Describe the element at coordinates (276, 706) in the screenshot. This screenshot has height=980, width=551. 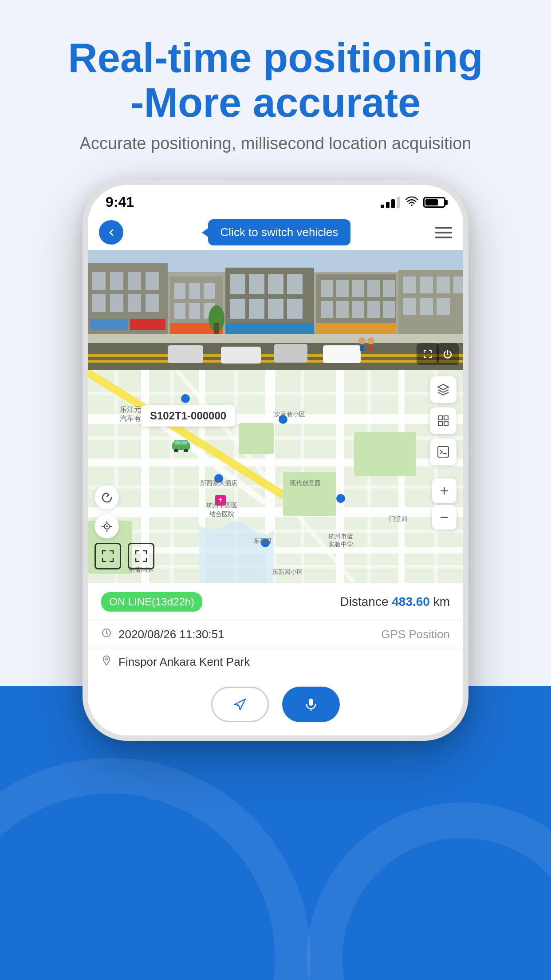
I see `action-bar` at that location.